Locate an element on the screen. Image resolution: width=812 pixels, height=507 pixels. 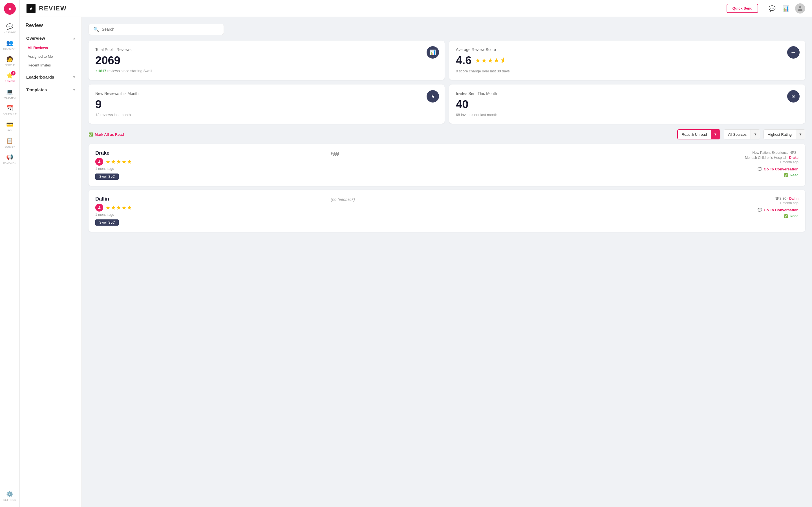
review-feedback: Fjfjfjf is located at coordinates (335, 154).